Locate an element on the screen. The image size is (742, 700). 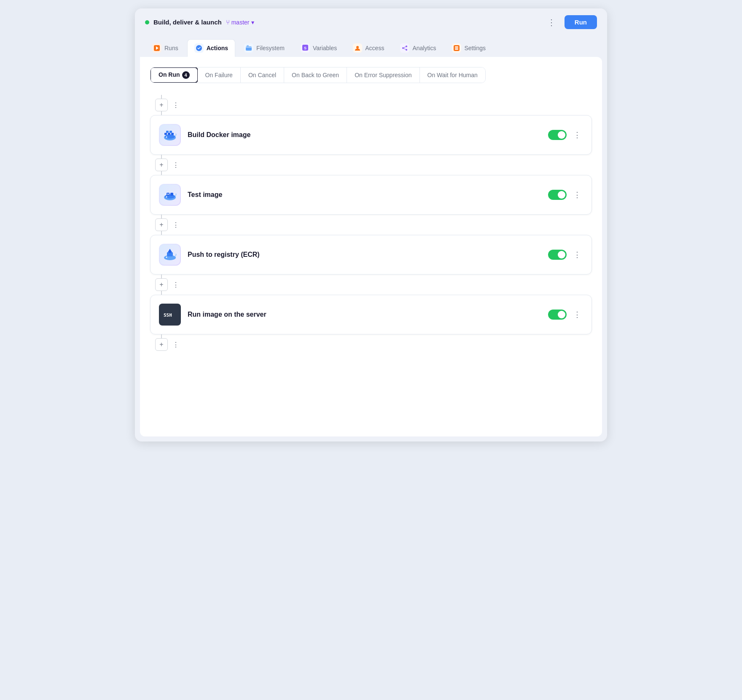
action-card-test-image: Test image ⋮ is located at coordinates (371, 195).